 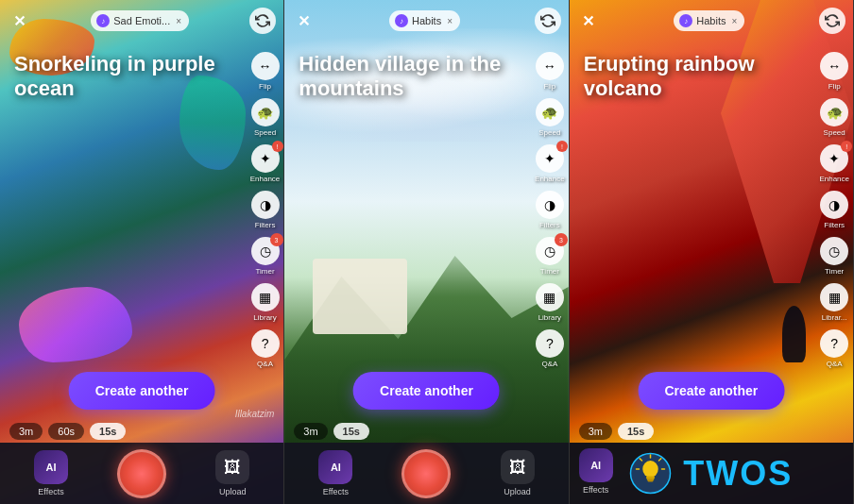 I want to click on enhance-tool-1: ✦ ! Enhance, so click(x=265, y=164).